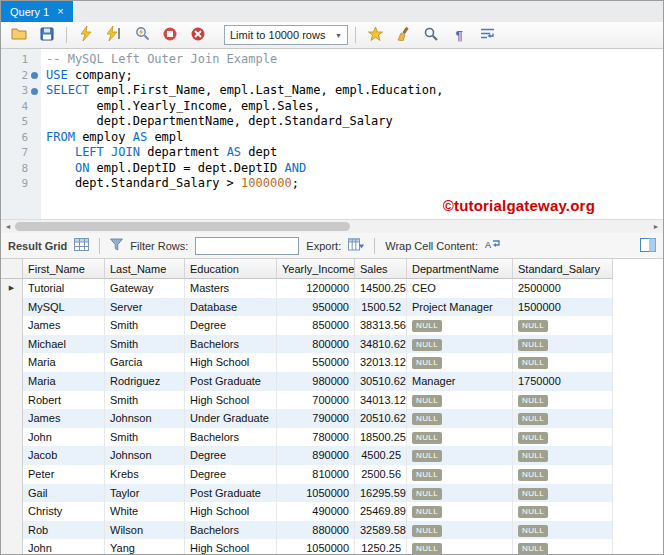 This screenshot has width=664, height=555. Describe the element at coordinates (563, 288) in the screenshot. I see `grid-cell: 2500000` at that location.